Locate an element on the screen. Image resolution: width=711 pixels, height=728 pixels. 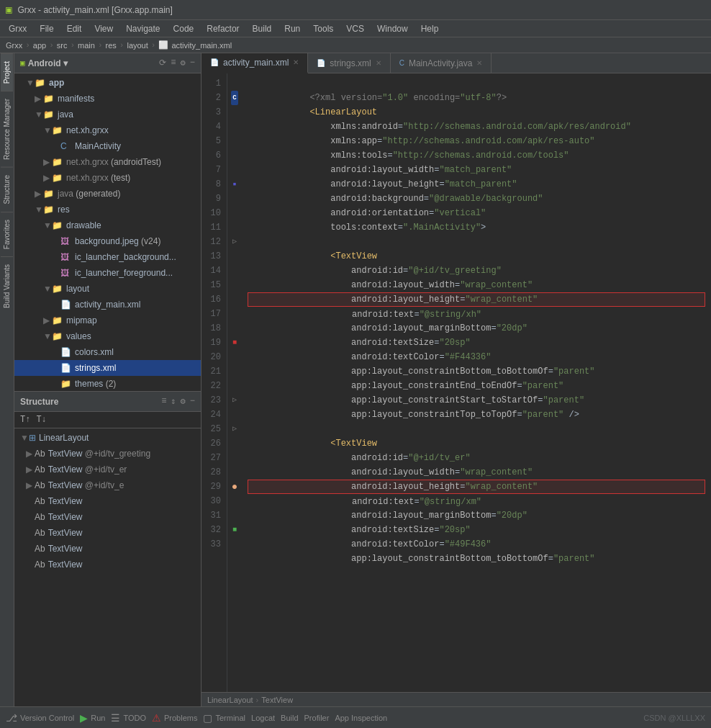
menu-view: View is located at coordinates (104, 29).